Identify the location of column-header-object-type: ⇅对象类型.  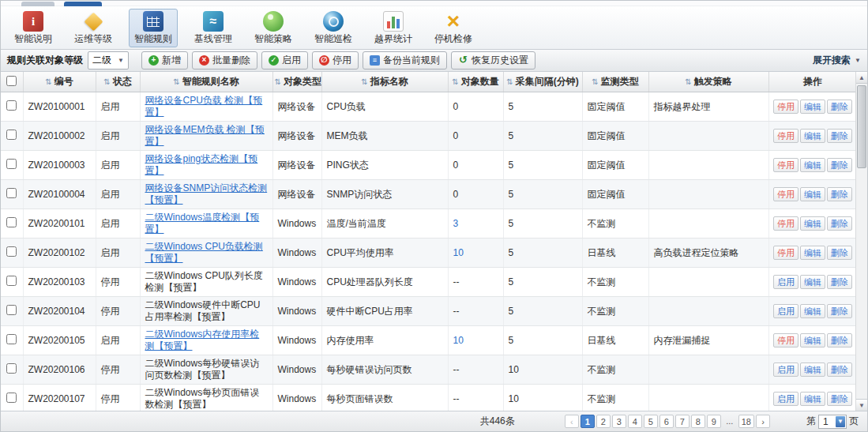
(297, 82).